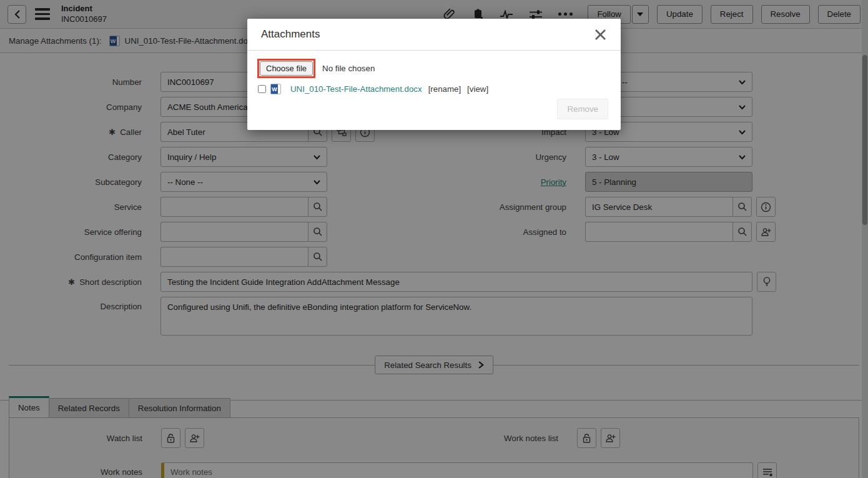  I want to click on remove-button: Remove, so click(583, 109).